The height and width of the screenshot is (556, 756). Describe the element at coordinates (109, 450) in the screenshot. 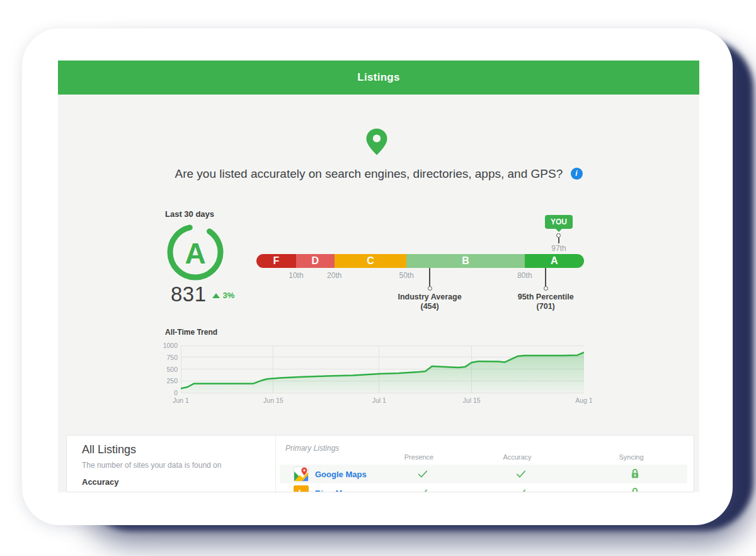

I see `all-listings-title: All Listings` at that location.